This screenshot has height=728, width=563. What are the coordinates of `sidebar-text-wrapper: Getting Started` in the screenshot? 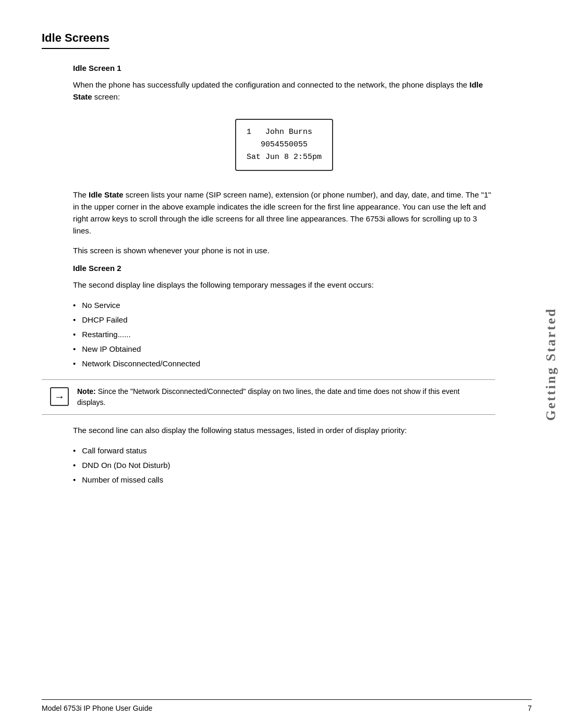 It's located at (551, 364).